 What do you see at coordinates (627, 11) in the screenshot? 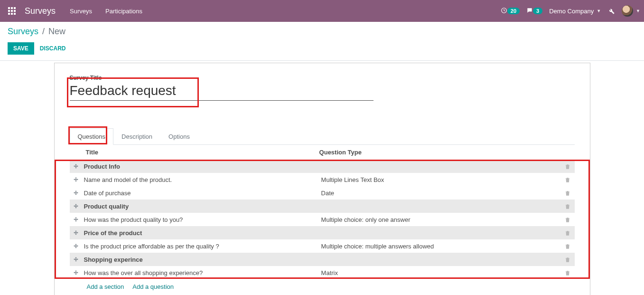
I see `avatar` at bounding box center [627, 11].